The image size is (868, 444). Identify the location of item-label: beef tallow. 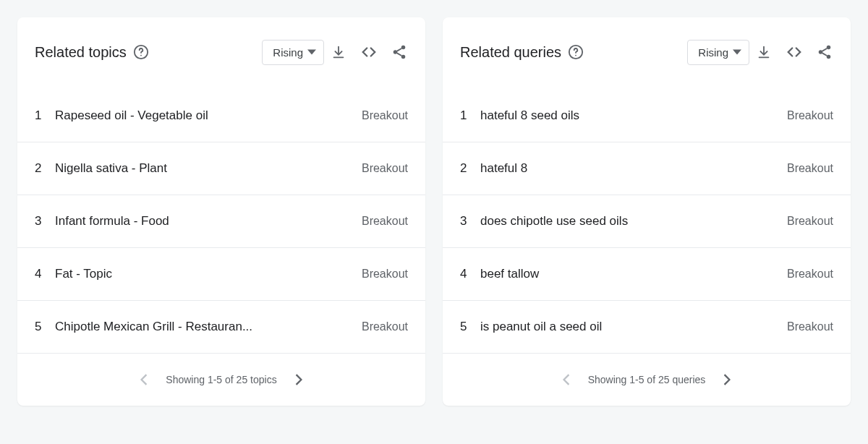
(634, 274).